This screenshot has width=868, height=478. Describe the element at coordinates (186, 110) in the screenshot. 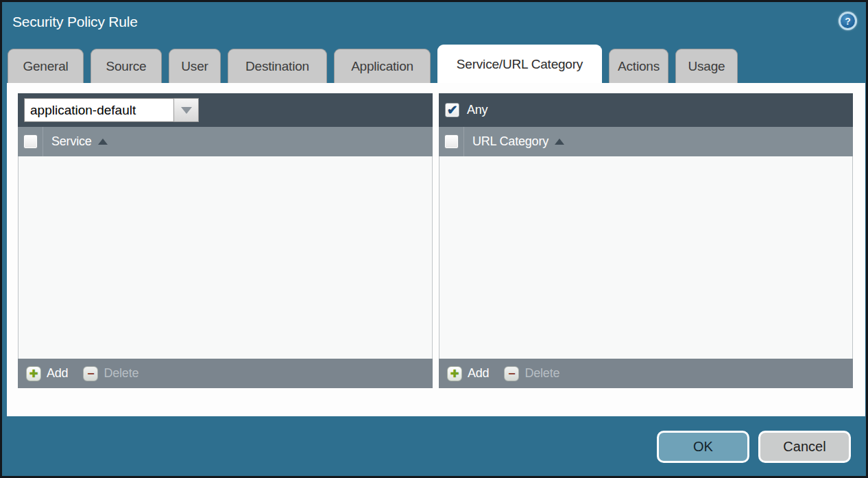

I see `chevron-down-icon` at that location.